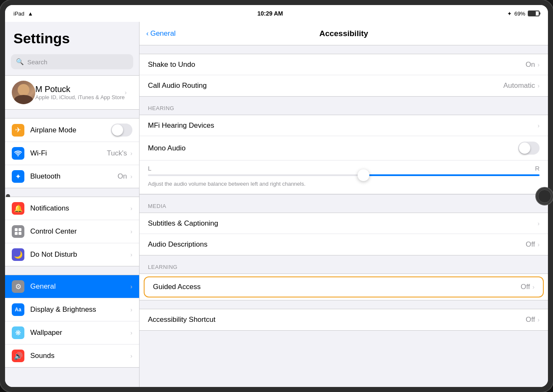 This screenshot has height=392, width=553. I want to click on slider-thumb, so click(363, 175).